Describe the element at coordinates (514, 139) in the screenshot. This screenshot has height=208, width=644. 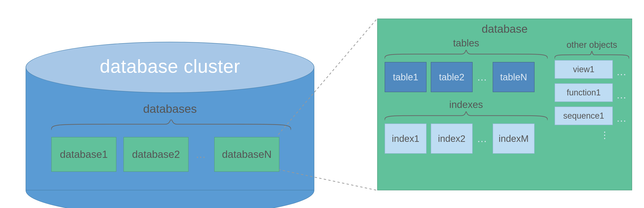
I see `index-box: indexM` at that location.